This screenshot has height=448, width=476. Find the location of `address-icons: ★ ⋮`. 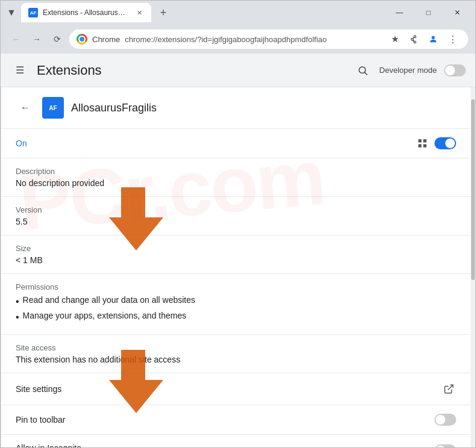

address-icons: ★ ⋮ is located at coordinates (424, 39).